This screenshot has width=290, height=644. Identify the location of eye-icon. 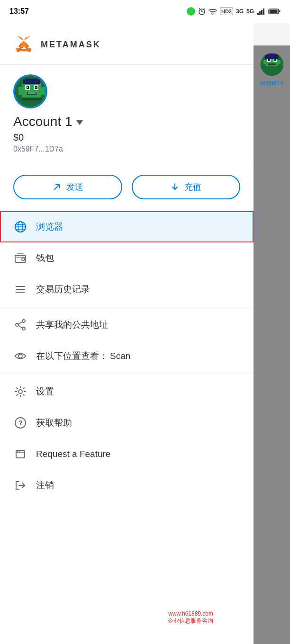
(20, 356).